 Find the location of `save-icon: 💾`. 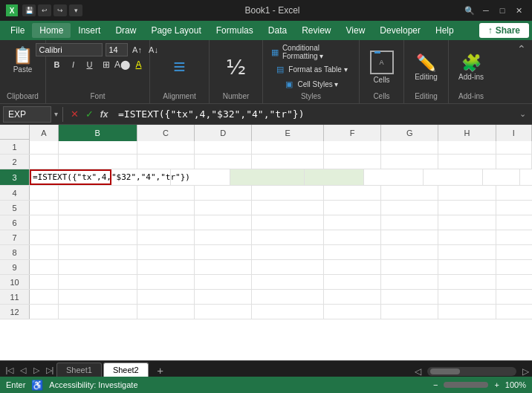

save-icon: 💾 is located at coordinates (29, 10).